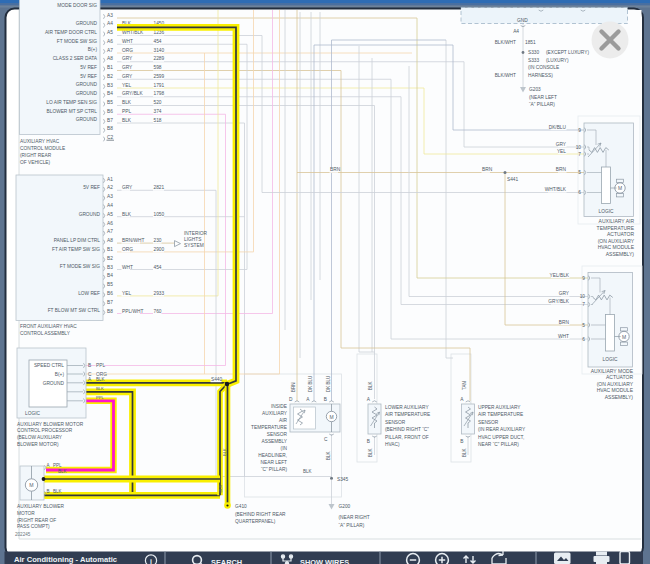 This screenshot has width=650, height=564. What do you see at coordinates (110, 188) in the screenshot?
I see `svg-text: A2` at bounding box center [110, 188].